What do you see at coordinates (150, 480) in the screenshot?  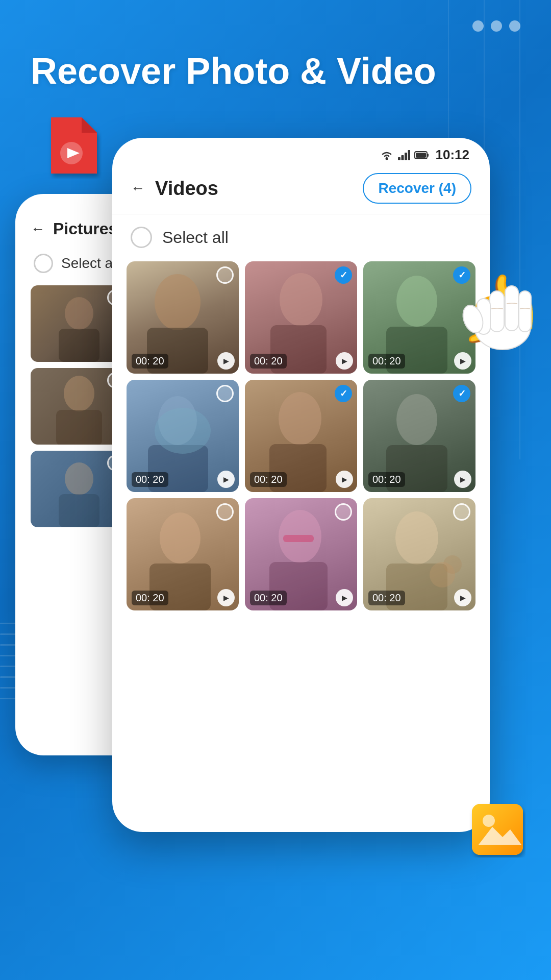 I see `video-duration-4: 00: 20` at bounding box center [150, 480].